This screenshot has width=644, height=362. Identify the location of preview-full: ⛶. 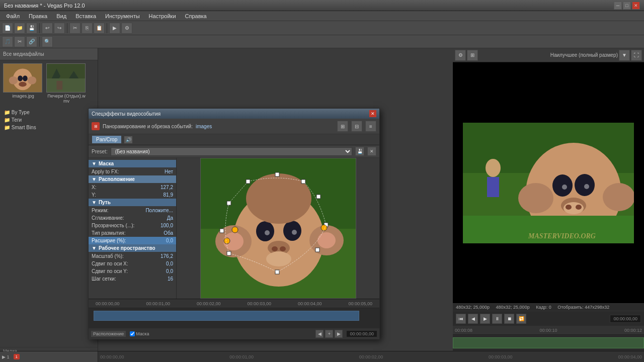
(636, 55).